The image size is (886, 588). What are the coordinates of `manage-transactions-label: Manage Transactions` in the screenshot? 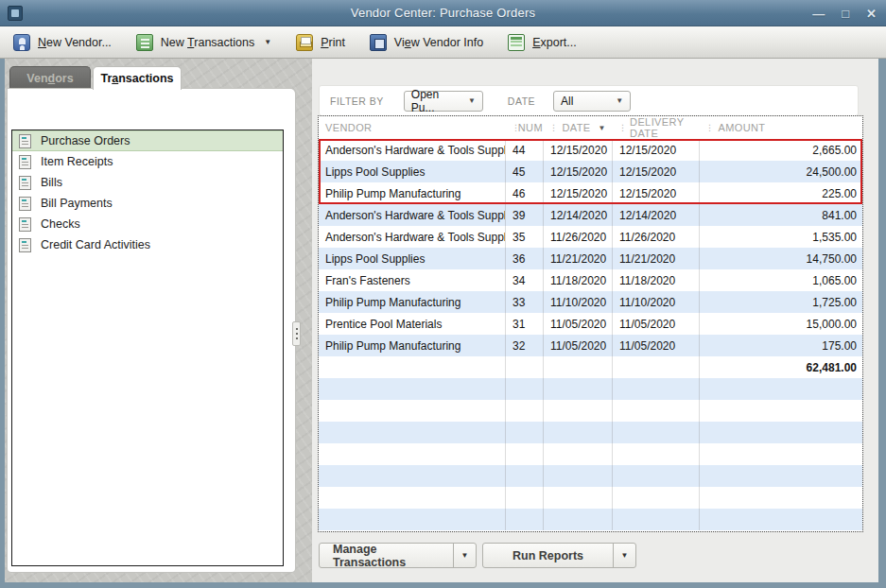 It's located at (386, 556).